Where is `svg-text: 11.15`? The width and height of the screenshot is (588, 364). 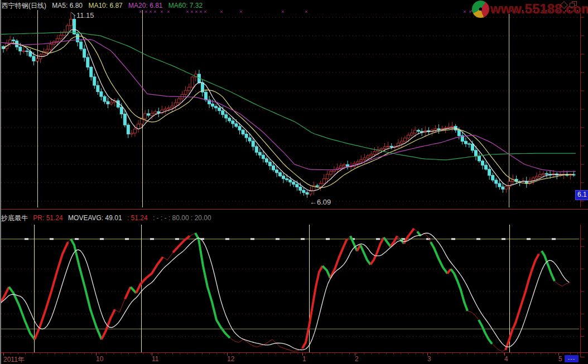
svg-text: 11.15 is located at coordinates (85, 16).